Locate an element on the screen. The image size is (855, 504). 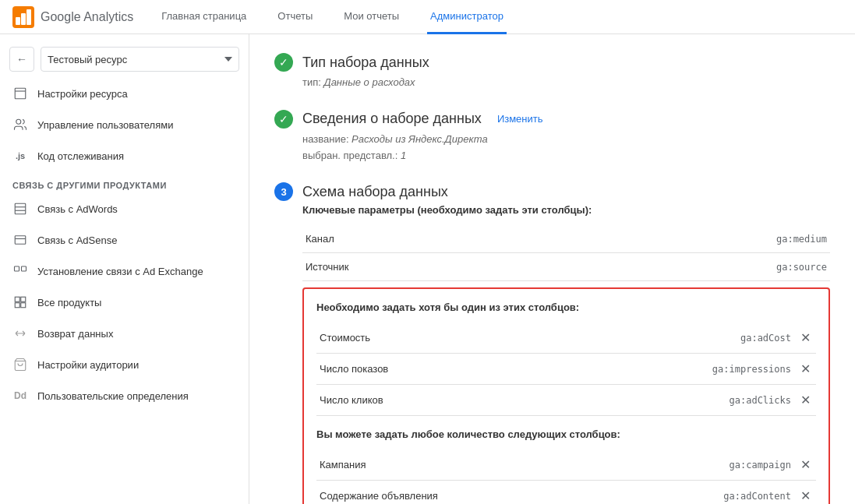
table-row: Содержание объявления ga:adContent ✕ is located at coordinates (566, 492).